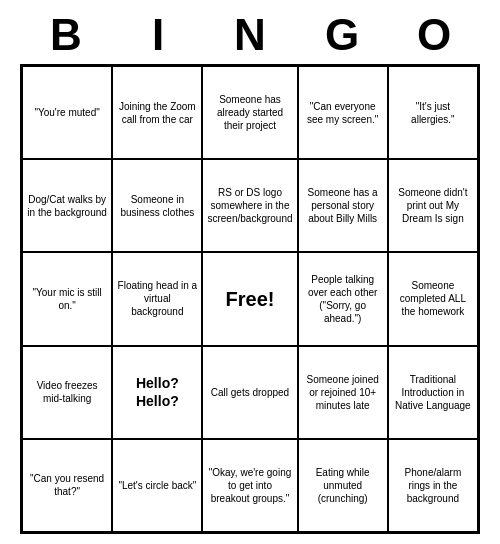  I want to click on bingo-cell-3: Someone has already started their projec…, so click(250, 112).